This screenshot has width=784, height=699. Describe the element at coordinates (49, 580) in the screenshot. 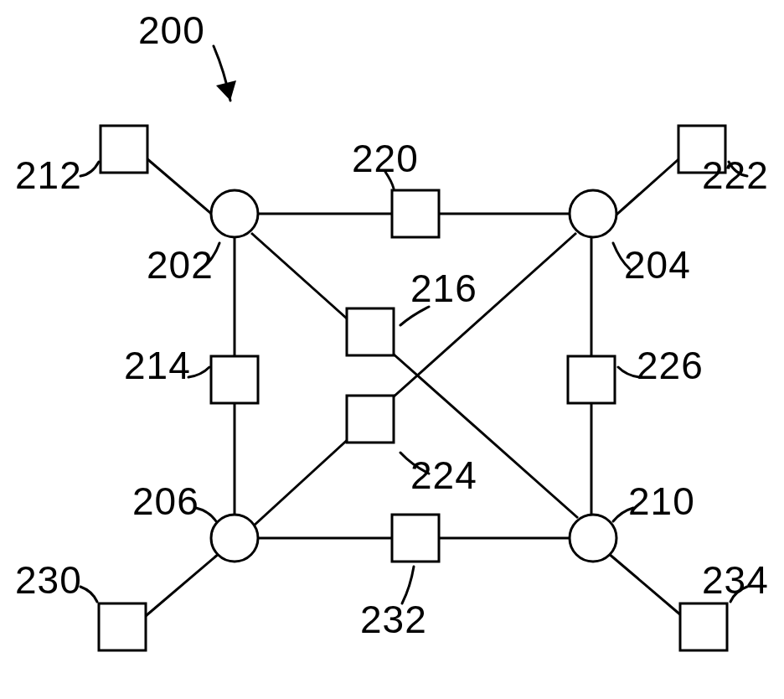

I see `label-230: 230` at that location.